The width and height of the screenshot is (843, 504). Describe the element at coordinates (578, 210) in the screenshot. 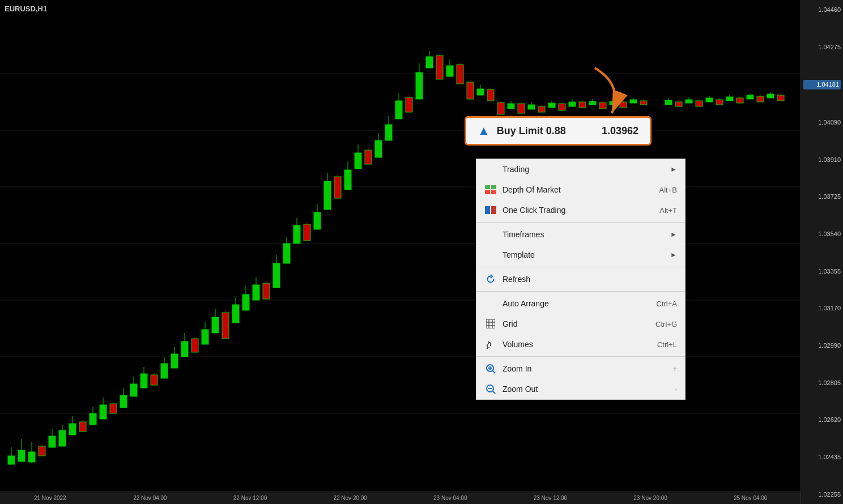

I see `oct-label: One Click Trading` at that location.